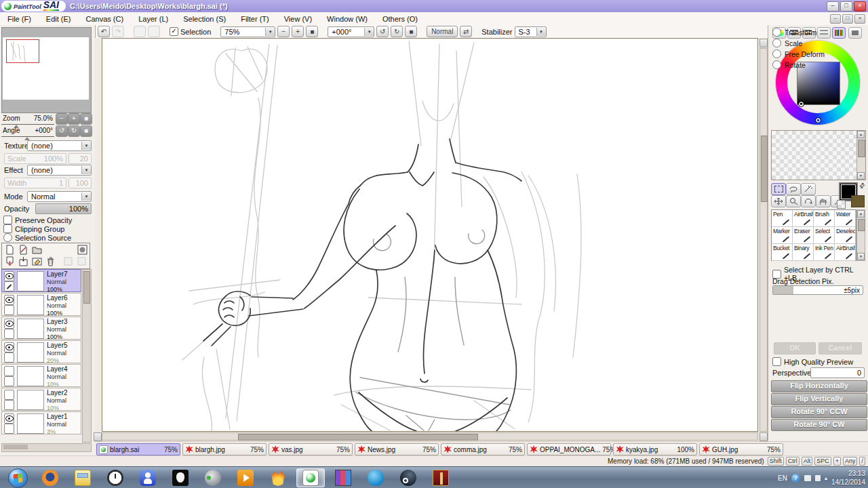 The image size is (868, 488). What do you see at coordinates (86, 119) in the screenshot?
I see `nav-zoom-reset-button: ■` at bounding box center [86, 119].